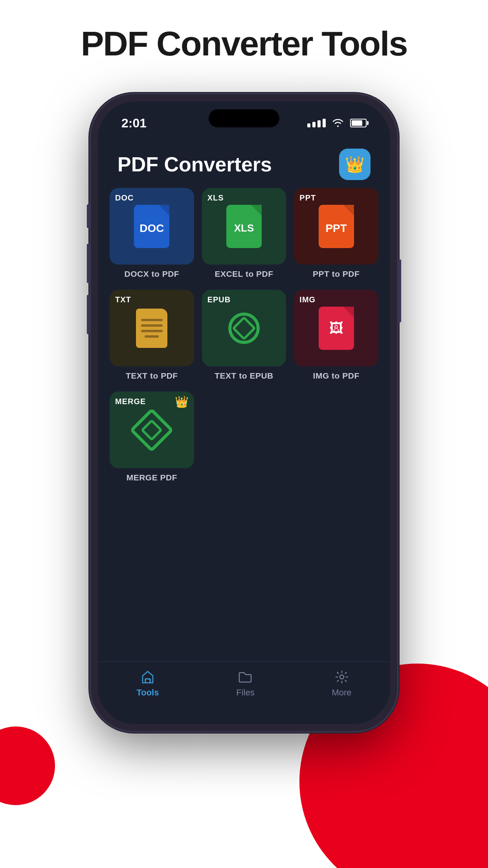 This screenshot has height=868, width=488. Describe the element at coordinates (152, 337) in the screenshot. I see `list-item: TXT TEXT to PDF` at that location.